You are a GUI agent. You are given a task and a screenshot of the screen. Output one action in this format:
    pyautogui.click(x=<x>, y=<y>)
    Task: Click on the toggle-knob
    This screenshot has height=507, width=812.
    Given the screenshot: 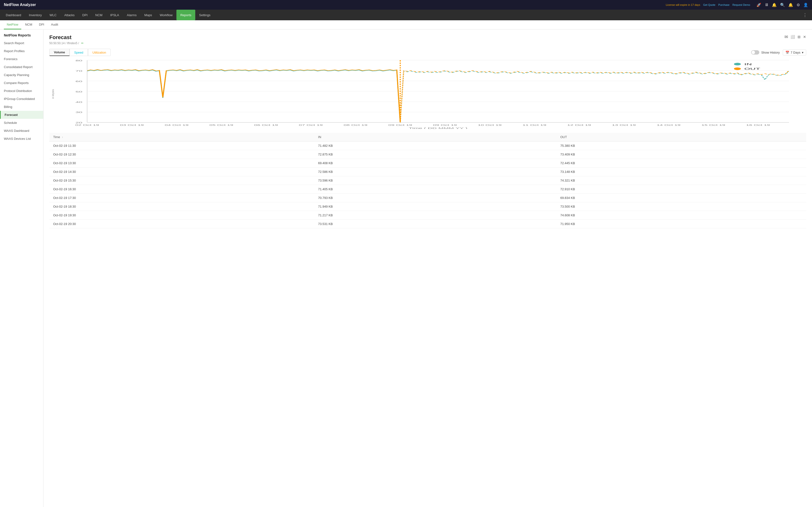 What is the action you would take?
    pyautogui.click(x=753, y=52)
    